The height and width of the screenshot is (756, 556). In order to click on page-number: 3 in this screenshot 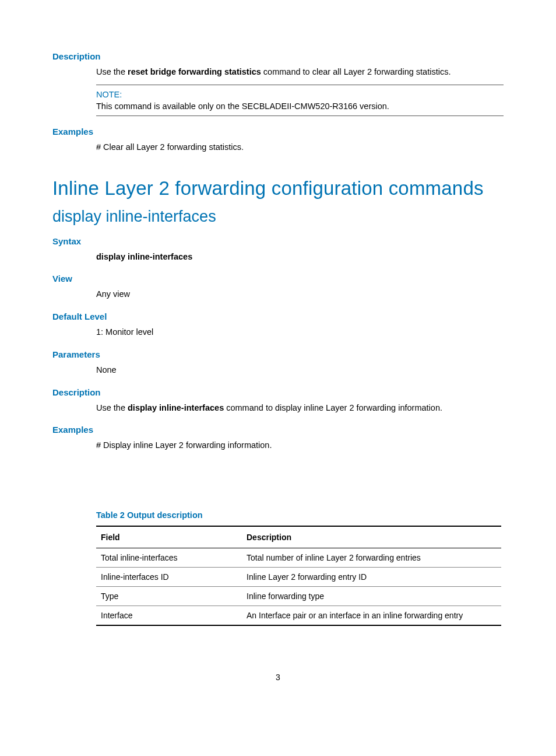, I will do `click(278, 677)`.